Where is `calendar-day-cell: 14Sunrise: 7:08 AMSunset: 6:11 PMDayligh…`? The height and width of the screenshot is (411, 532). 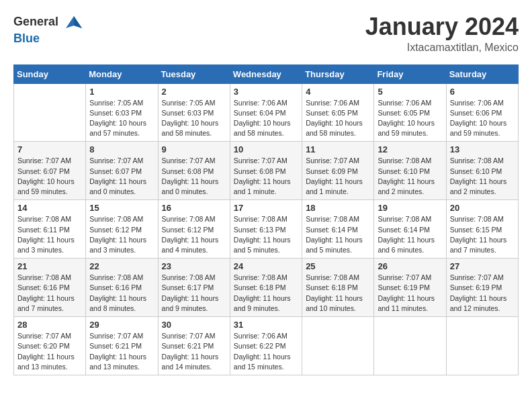
calendar-day-cell: 14Sunrise: 7:08 AMSunset: 6:11 PMDayligh… is located at coordinates (50, 230).